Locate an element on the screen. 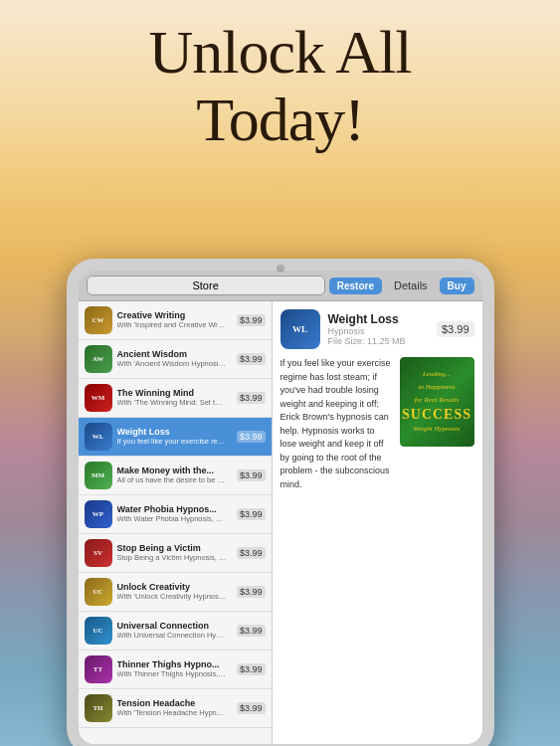  segment-control: Store is located at coordinates (206, 285).